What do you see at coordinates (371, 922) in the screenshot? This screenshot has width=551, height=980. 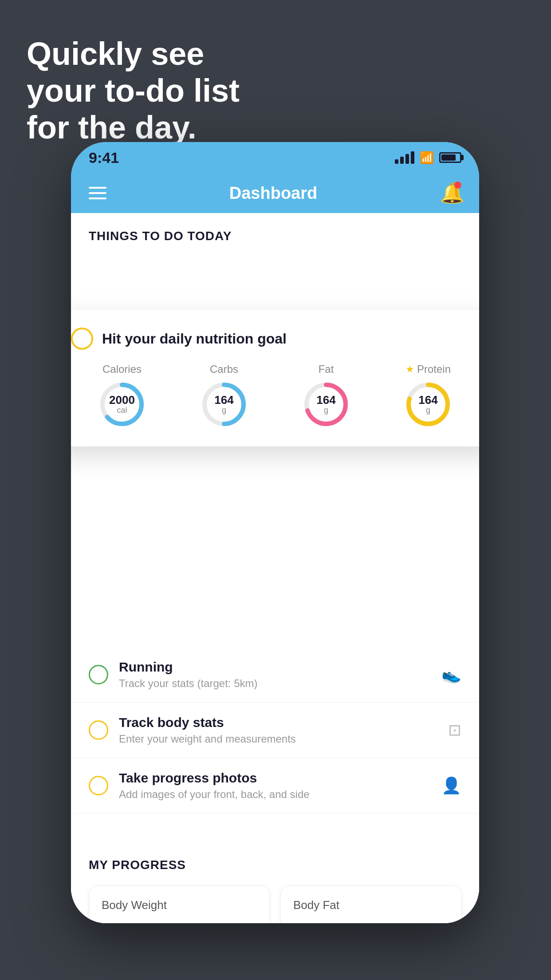 I see `fat-value-area: 23 %` at bounding box center [371, 922].